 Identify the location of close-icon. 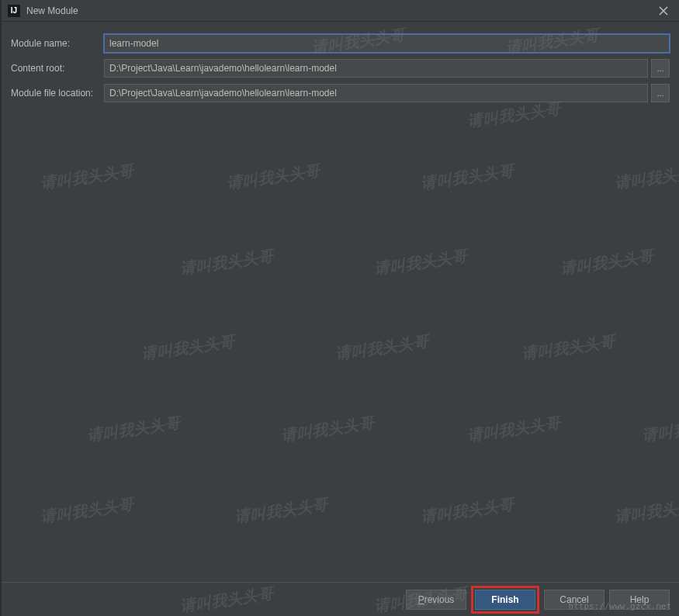
(663, 11).